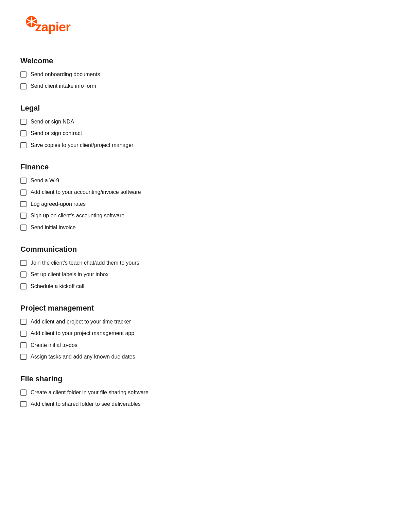 Image resolution: width=416 pixels, height=532 pixels. What do you see at coordinates (65, 74) in the screenshot?
I see `item-label: Send onboarding documents` at bounding box center [65, 74].